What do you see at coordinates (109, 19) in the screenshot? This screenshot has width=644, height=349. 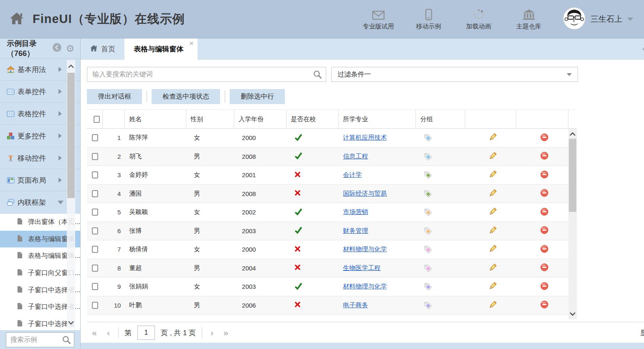 I see `app-title: FineUI（专业版）在线示例` at bounding box center [109, 19].